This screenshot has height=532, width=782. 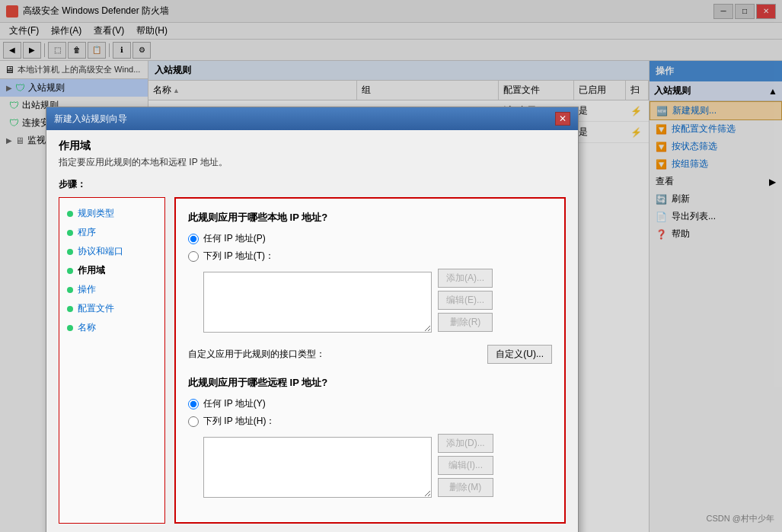 I want to click on step-label-program: 程序, so click(x=87, y=233).